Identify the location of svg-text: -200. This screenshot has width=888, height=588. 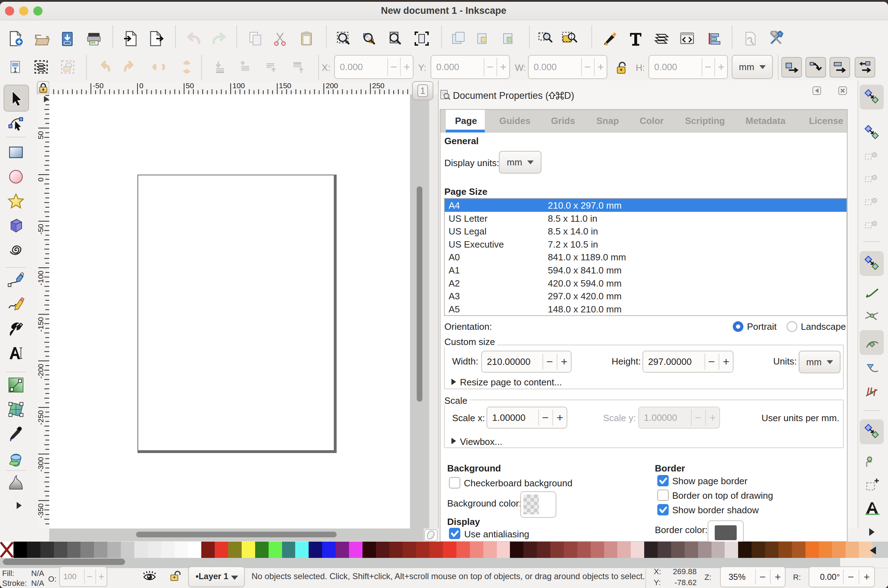
(41, 371).